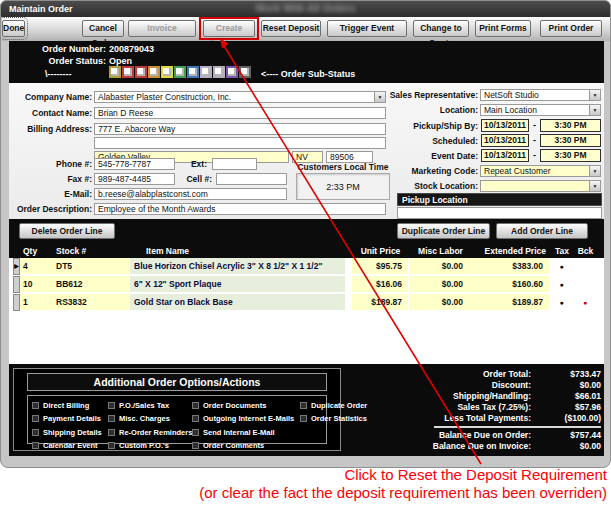  I want to click on order-status-value: Open, so click(120, 61).